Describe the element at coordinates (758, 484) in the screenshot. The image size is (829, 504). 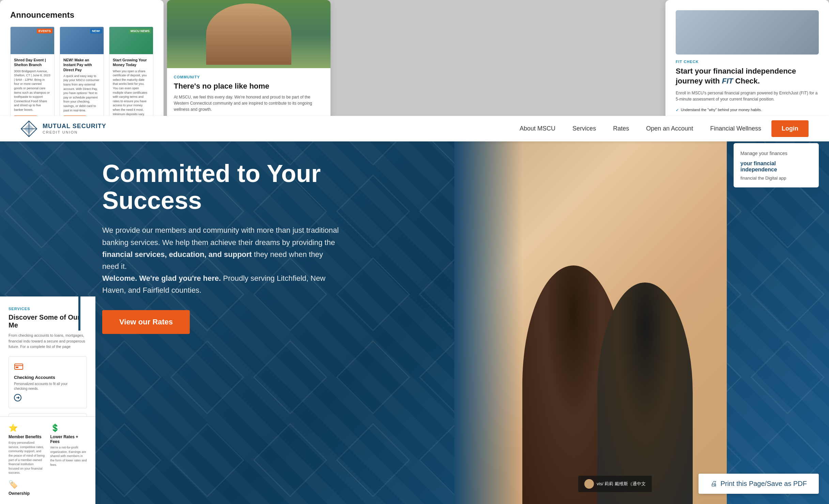
I see `print-button: 🖨 Print this Page/Save as PDF` at that location.